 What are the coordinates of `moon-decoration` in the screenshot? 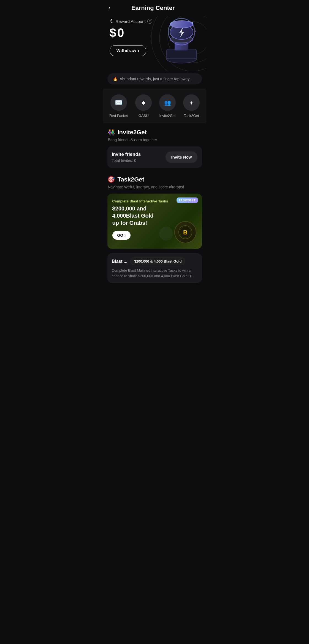 It's located at (166, 234).